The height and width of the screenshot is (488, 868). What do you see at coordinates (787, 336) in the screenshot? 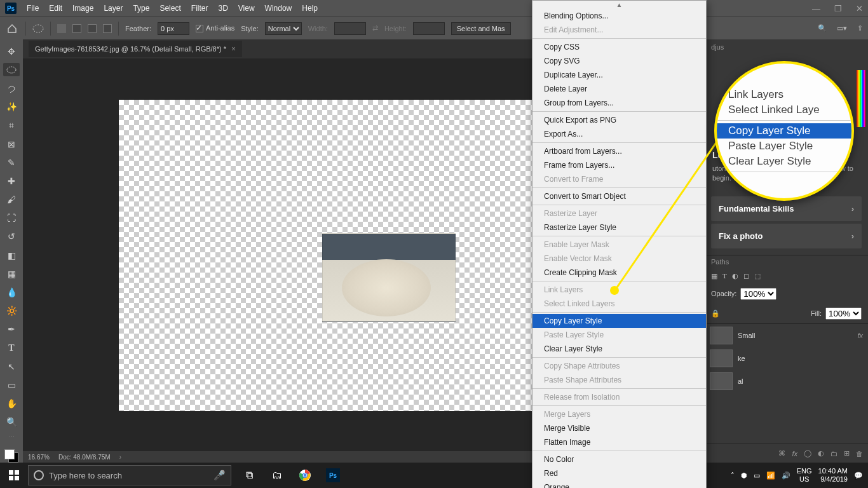
I see `layer-item: Smallfx` at bounding box center [787, 336].